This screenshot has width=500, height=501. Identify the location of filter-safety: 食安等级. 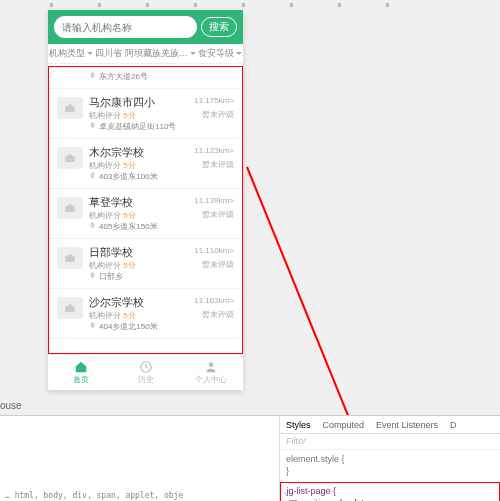
(220, 54).